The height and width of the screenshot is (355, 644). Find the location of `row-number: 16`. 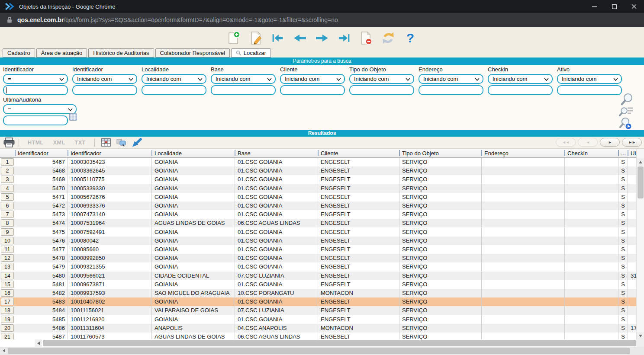

row-number: 16 is located at coordinates (7, 293).